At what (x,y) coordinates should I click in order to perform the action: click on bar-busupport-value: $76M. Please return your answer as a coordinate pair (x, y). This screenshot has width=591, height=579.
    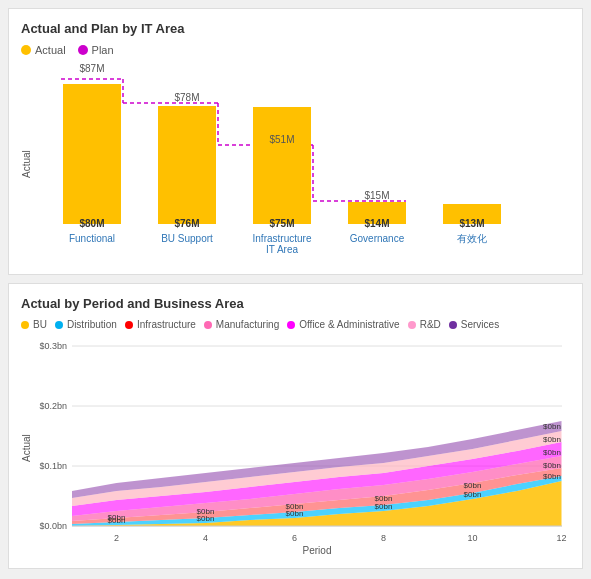
    Looking at the image, I should click on (186, 224).